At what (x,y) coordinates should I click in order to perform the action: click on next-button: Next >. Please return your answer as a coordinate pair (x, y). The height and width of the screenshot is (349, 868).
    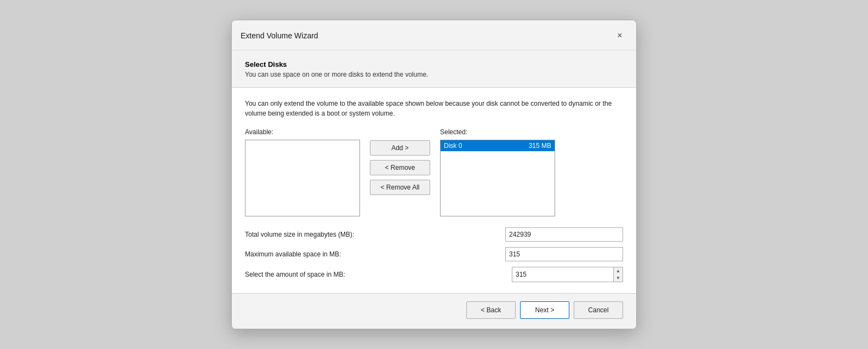
    Looking at the image, I should click on (545, 310).